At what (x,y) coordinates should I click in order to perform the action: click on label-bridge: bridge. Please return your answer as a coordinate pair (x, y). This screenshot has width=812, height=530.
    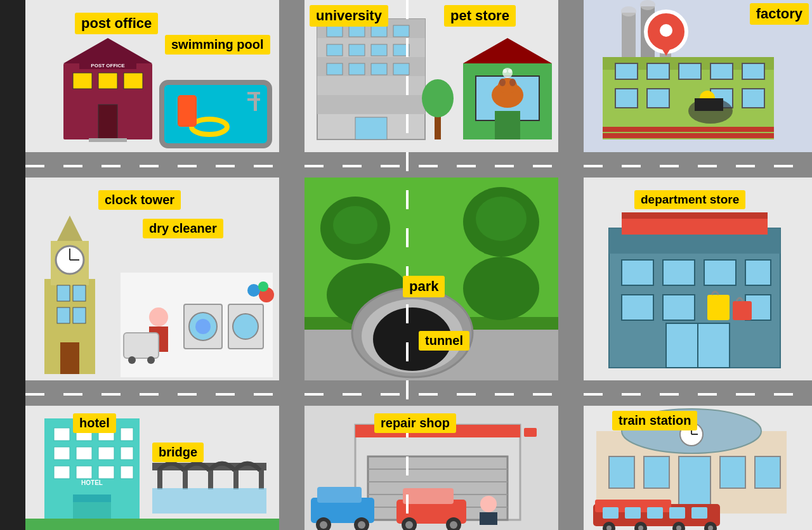
    Looking at the image, I should click on (178, 453).